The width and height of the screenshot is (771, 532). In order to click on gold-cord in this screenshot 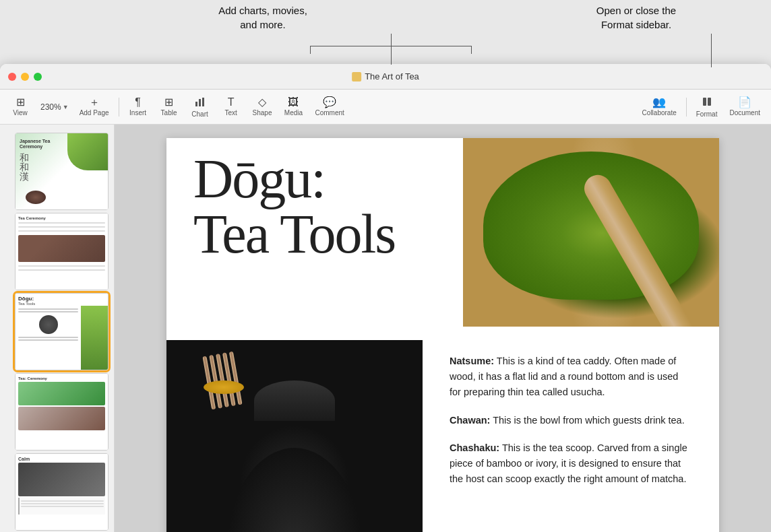, I will do `click(224, 387)`.